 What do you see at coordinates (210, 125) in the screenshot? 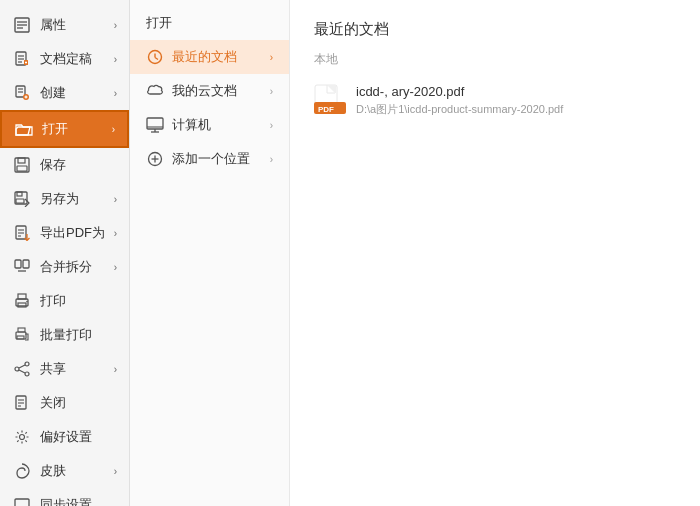
I see `middle-item-computer: 计算机 ›` at bounding box center [210, 125].